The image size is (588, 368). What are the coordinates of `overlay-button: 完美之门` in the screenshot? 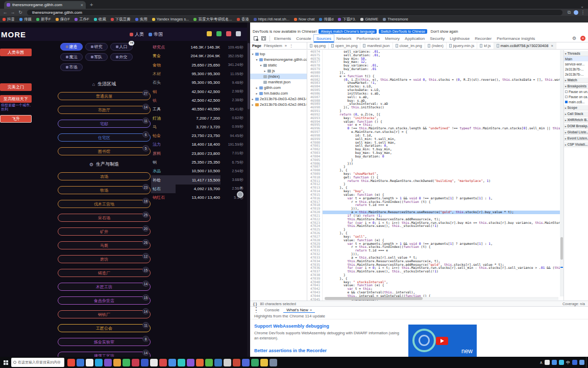 It's located at (16, 87).